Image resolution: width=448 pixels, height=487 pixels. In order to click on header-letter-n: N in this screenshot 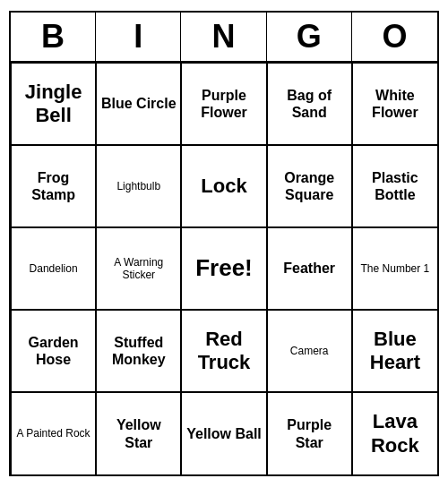, I will do `click(224, 37)`.